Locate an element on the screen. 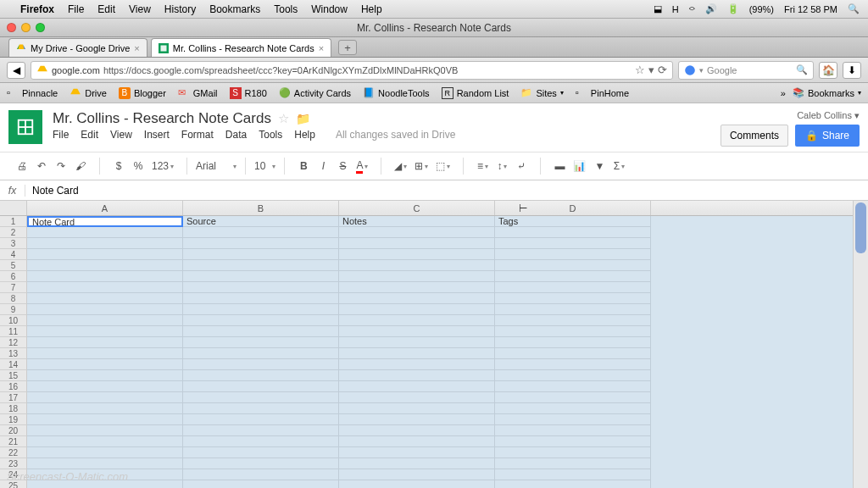  functions-button: Σ▾ is located at coordinates (619, 166).